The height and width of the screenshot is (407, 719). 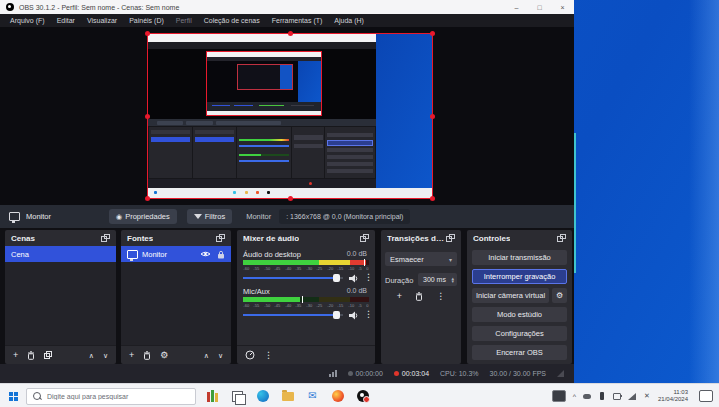 I want to click on captured-obs-window, so click(x=262, y=111).